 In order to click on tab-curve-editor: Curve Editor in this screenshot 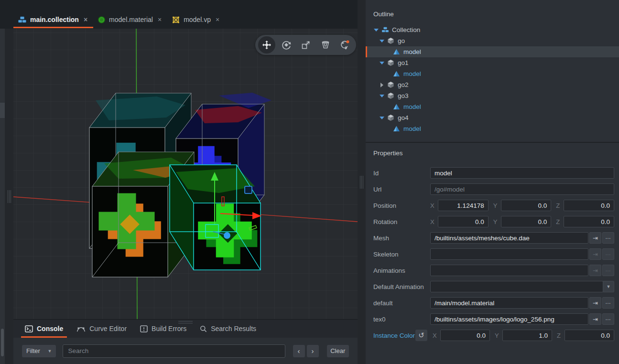, I will do `click(101, 329)`.